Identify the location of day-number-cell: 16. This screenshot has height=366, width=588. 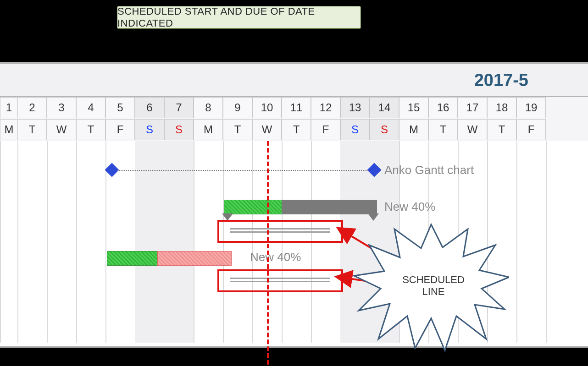
(443, 108).